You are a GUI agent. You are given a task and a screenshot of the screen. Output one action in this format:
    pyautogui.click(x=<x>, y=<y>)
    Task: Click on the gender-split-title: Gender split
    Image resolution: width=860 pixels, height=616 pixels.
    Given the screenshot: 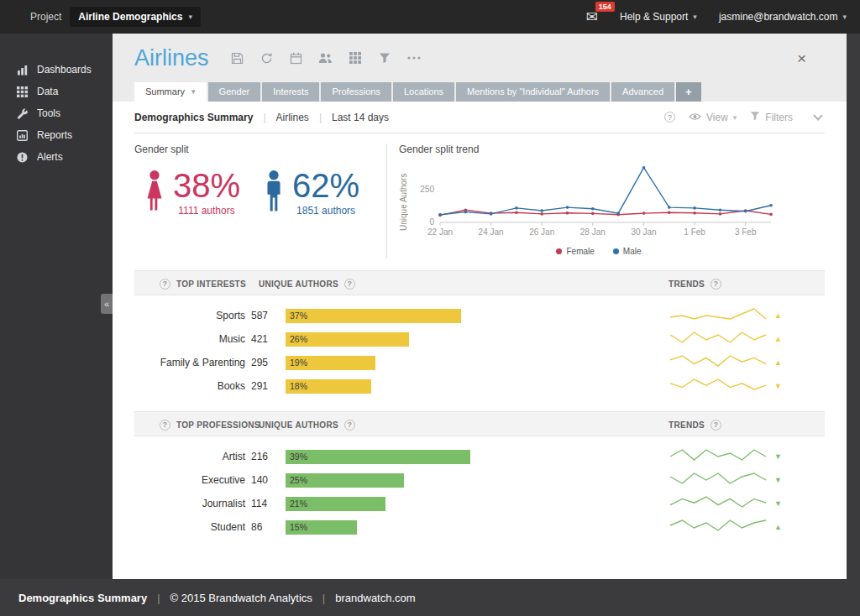 What is the action you would take?
    pyautogui.click(x=260, y=149)
    